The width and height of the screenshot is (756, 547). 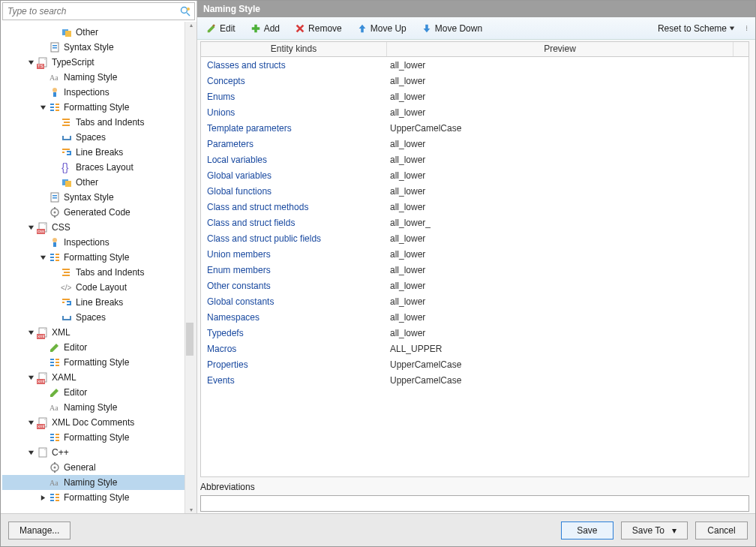 I want to click on table-row: Class and struct fieldsall_lower_, so click(x=475, y=222).